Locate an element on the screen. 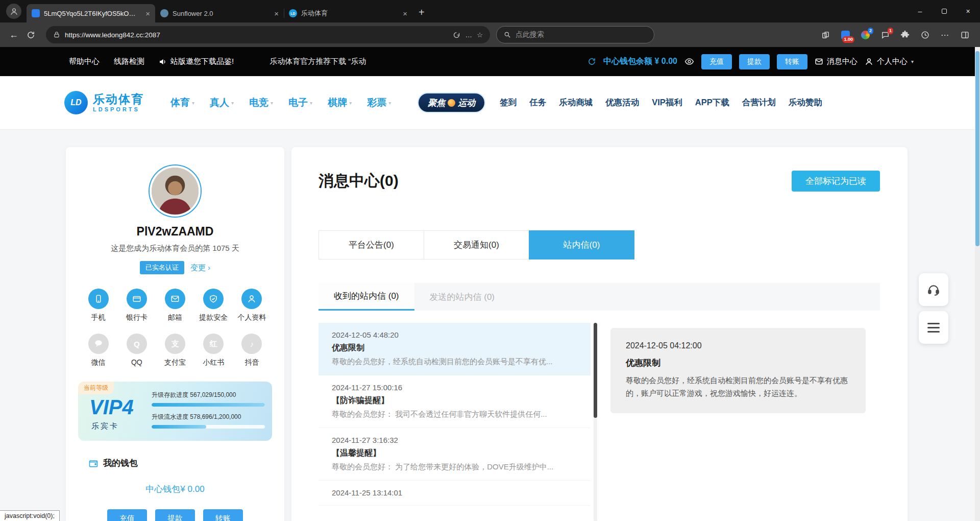 The height and width of the screenshot is (521, 980). tab-transaction-notices: 交易通知(0) is located at coordinates (477, 245).